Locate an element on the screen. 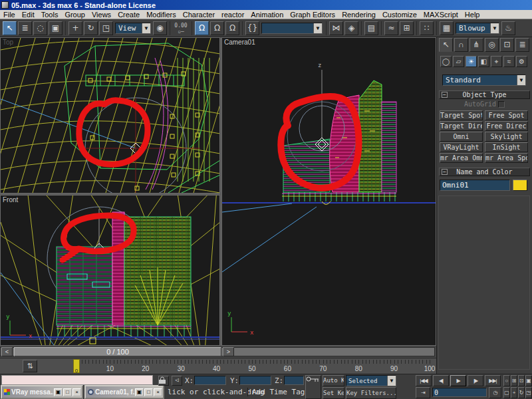  x-coord-field is located at coordinates (210, 380).